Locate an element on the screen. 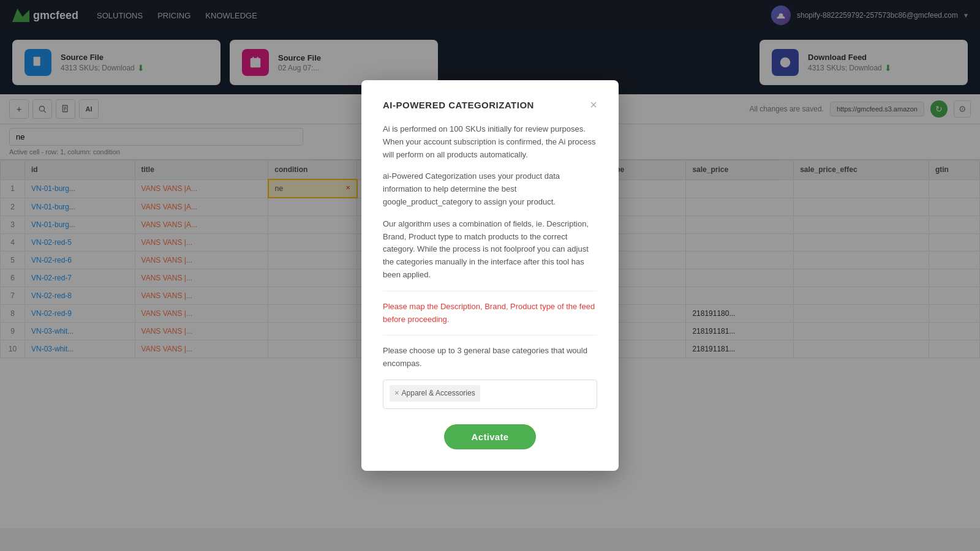 The image size is (980, 551). modal-category-label: Please choose up to 3 general base categ… is located at coordinates (490, 358).